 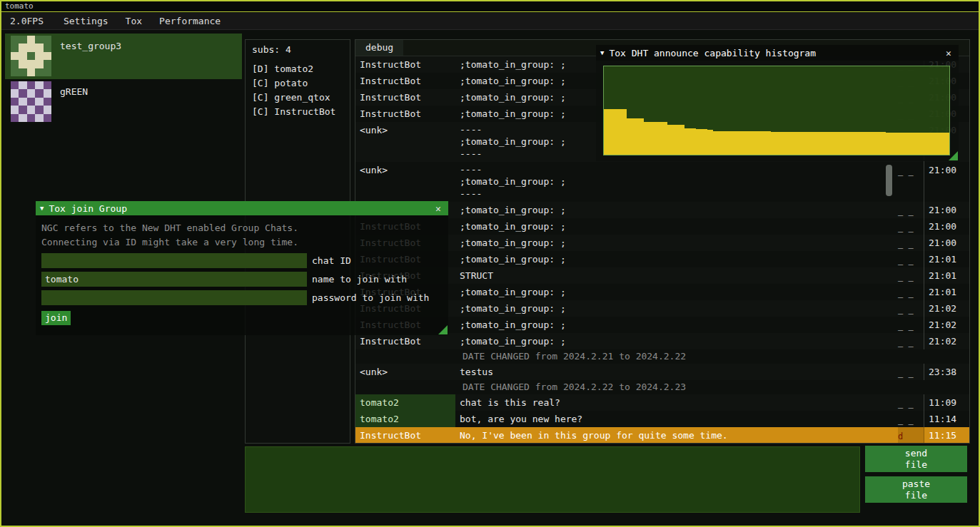 I want to click on member-list-item: [C] green_qtox, so click(x=301, y=98).